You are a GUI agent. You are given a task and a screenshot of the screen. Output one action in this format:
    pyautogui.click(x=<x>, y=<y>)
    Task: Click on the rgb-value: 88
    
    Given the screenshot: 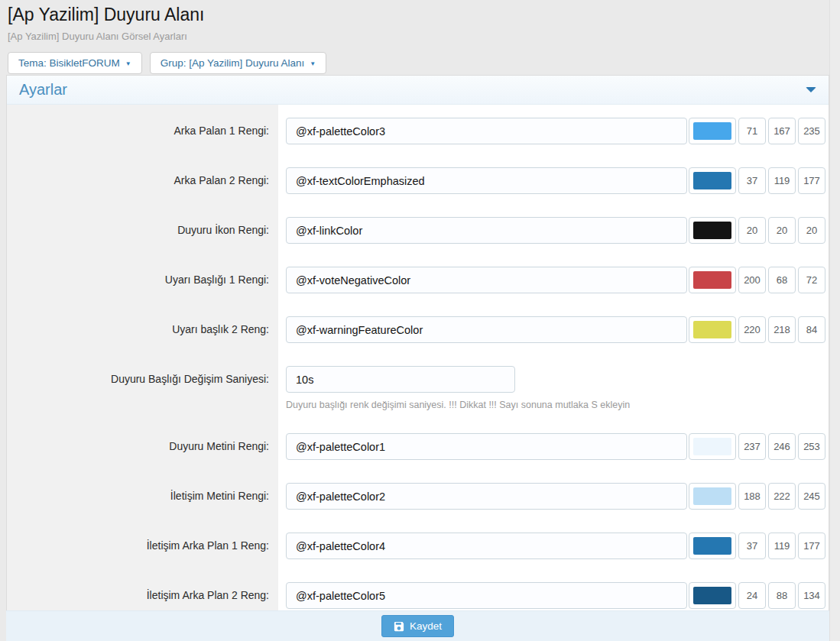 What is the action you would take?
    pyautogui.click(x=782, y=596)
    